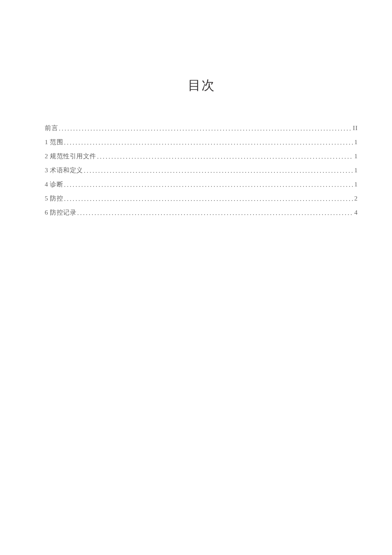 Image resolution: width=392 pixels, height=555 pixels. I want to click on toc-entry-scope: 1 范围 1, so click(201, 142).